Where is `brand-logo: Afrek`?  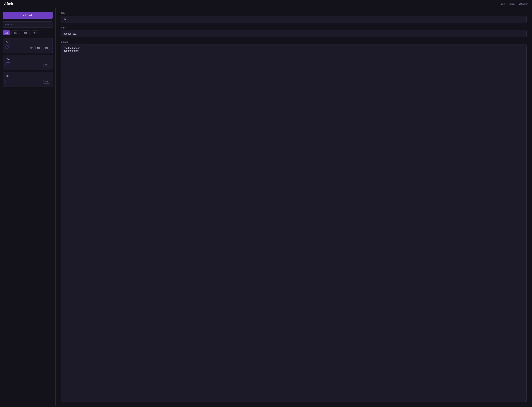
brand-logo: Afrek is located at coordinates (9, 4).